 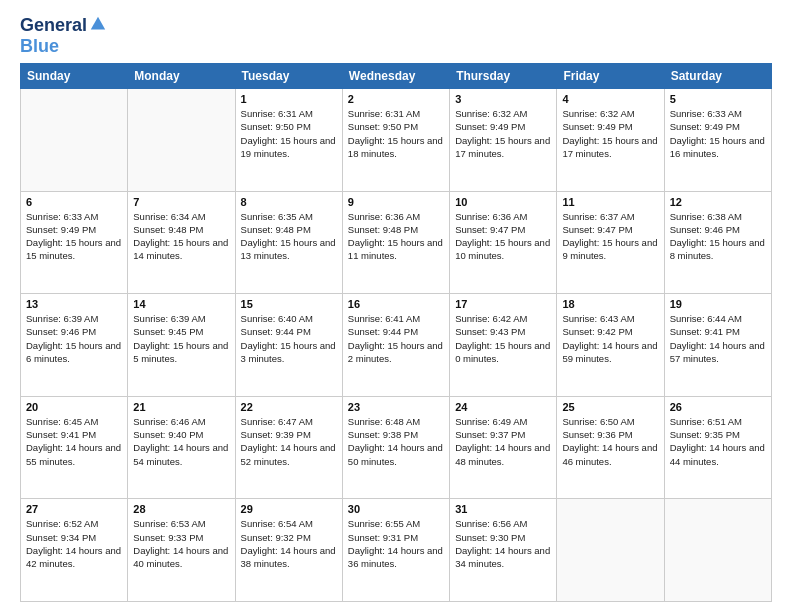 I want to click on day-number: 10, so click(x=503, y=202).